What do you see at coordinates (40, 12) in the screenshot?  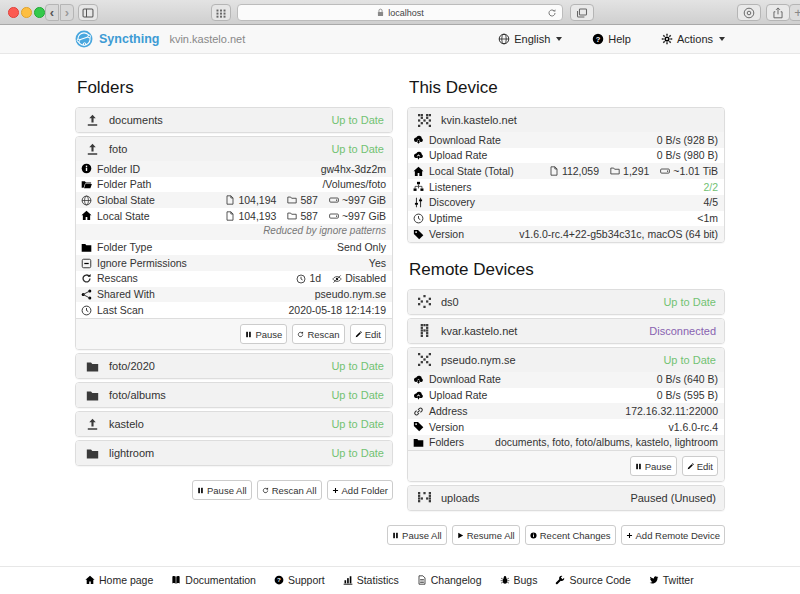 I see `zoom-window-button` at bounding box center [40, 12].